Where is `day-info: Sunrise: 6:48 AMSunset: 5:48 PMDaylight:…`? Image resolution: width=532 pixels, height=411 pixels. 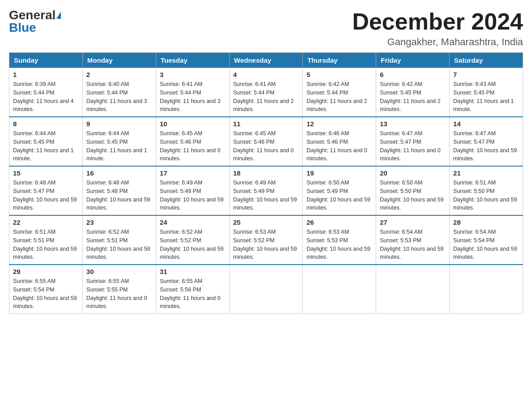 day-info: Sunrise: 6:48 AMSunset: 5:48 PMDaylight:… is located at coordinates (118, 195).